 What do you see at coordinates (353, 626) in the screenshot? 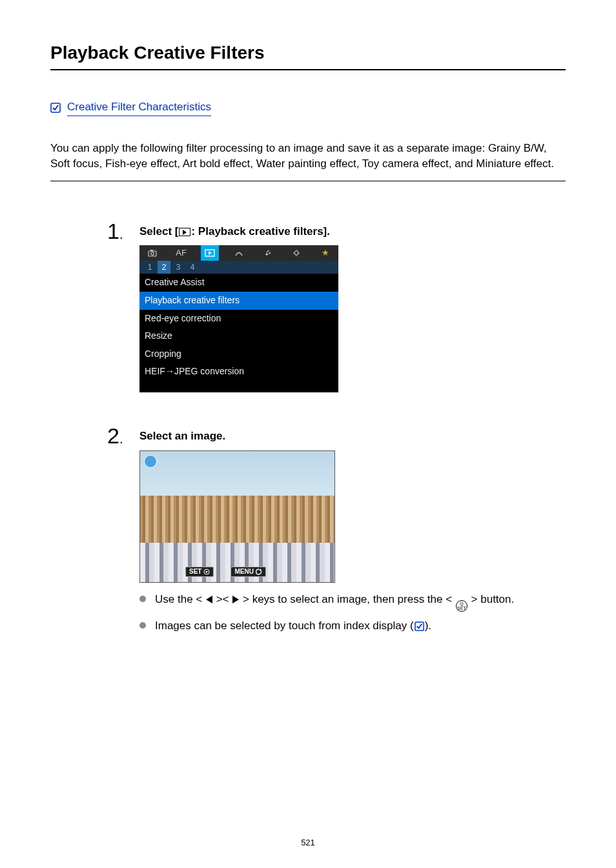
I see `bullet-item: Images can be selected by touch from ind…` at bounding box center [353, 626].